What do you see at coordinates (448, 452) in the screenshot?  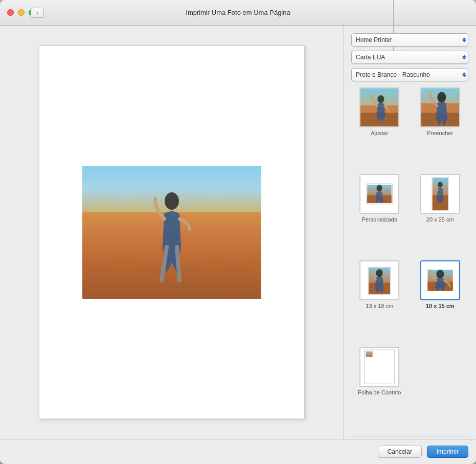 I see `print-button: Imprimir` at bounding box center [448, 452].